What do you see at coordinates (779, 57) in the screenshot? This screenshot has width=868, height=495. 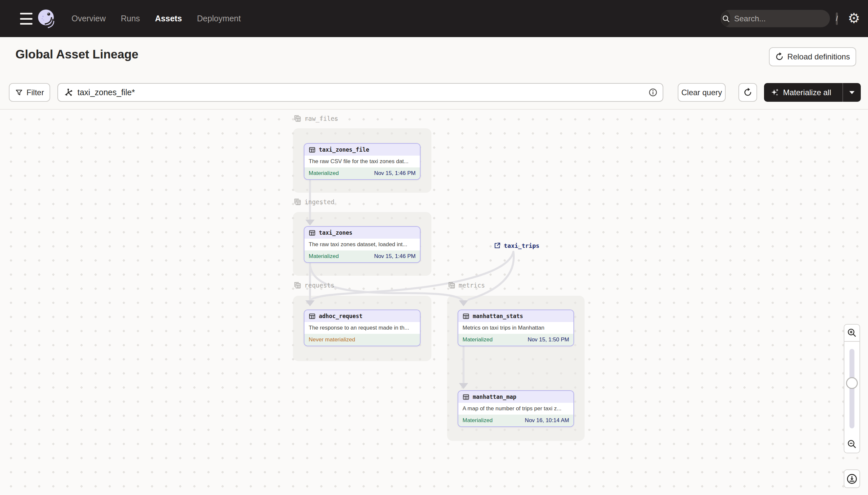 I see `reload-icon` at bounding box center [779, 57].